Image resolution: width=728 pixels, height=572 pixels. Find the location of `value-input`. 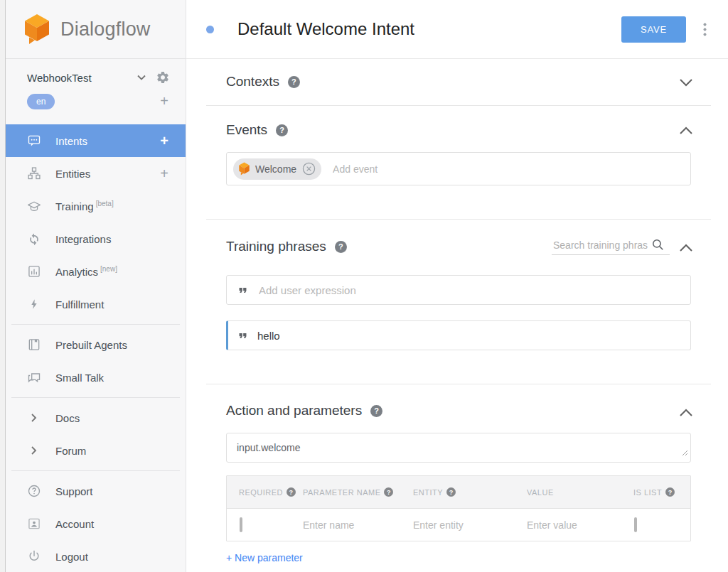

value-input is located at coordinates (564, 525).